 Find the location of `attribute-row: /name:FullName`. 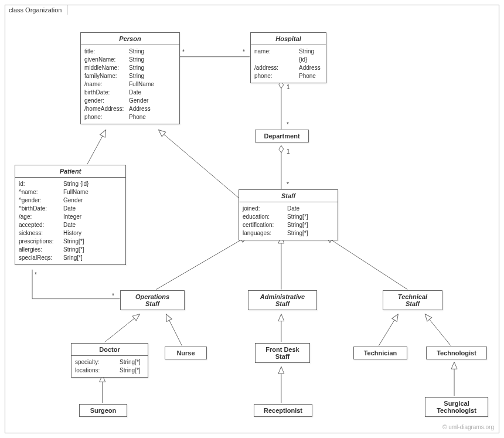

attribute-row: /name:FullName is located at coordinates (130, 84).